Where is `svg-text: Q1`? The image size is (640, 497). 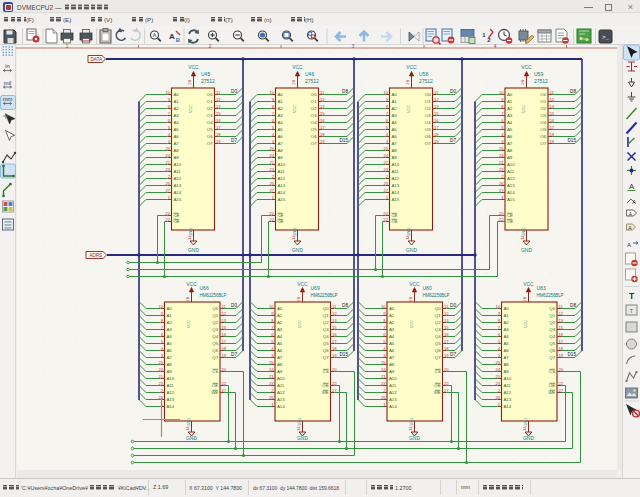
svg-text: Q1 is located at coordinates (552, 316).